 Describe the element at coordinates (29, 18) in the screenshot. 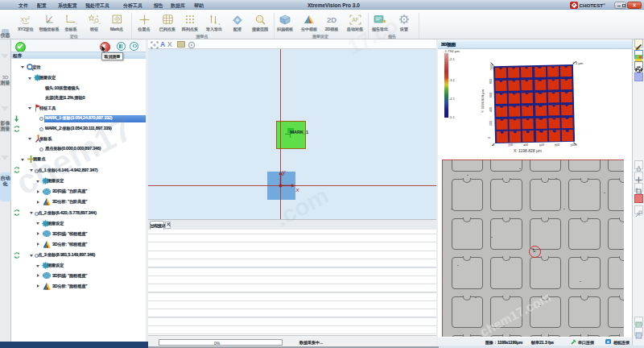

I see `svg-text: 2` at that location.